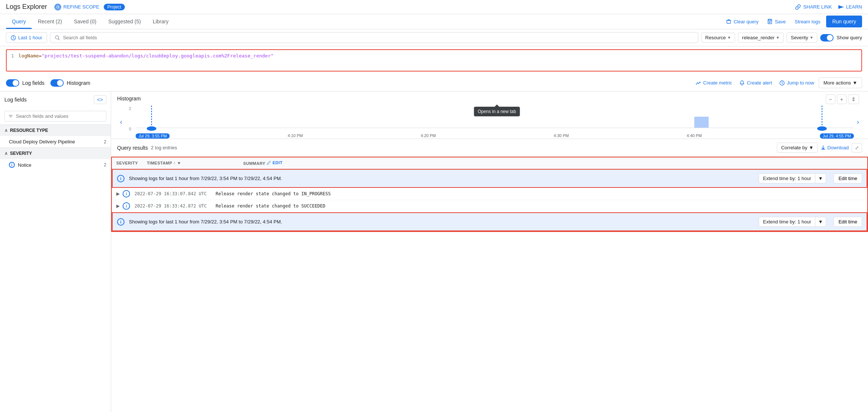 The image size is (868, 412). I want to click on learn-icon, so click(841, 7).